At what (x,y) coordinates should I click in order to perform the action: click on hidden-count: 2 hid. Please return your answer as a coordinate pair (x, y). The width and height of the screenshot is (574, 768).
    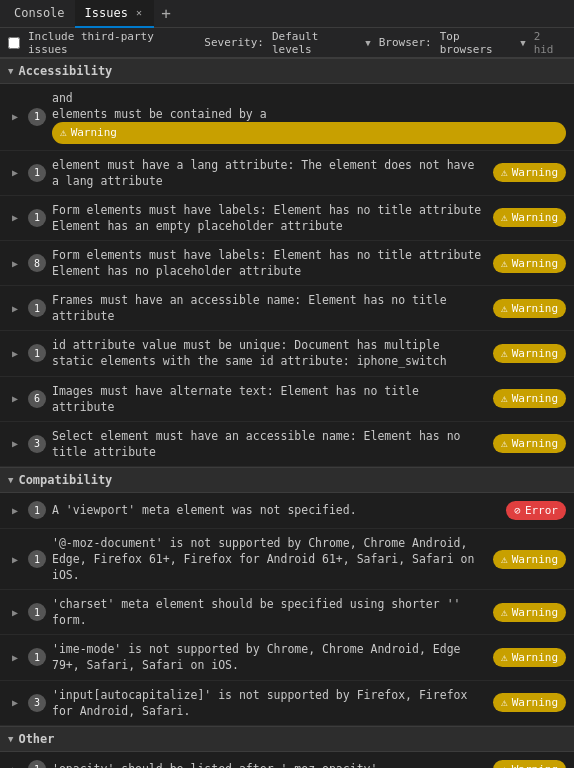
    Looking at the image, I should click on (550, 43).